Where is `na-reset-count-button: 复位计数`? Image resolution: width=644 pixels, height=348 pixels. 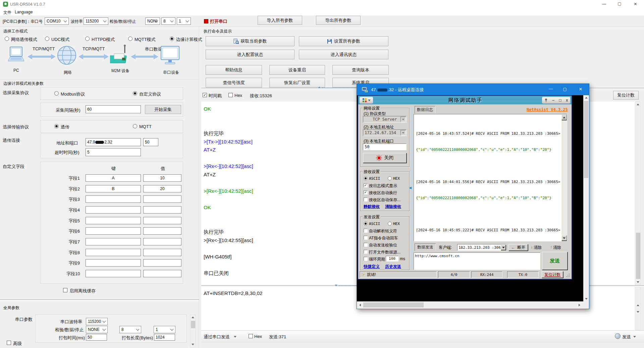
na-reset-count-button: 复位计数 is located at coordinates (552, 275).